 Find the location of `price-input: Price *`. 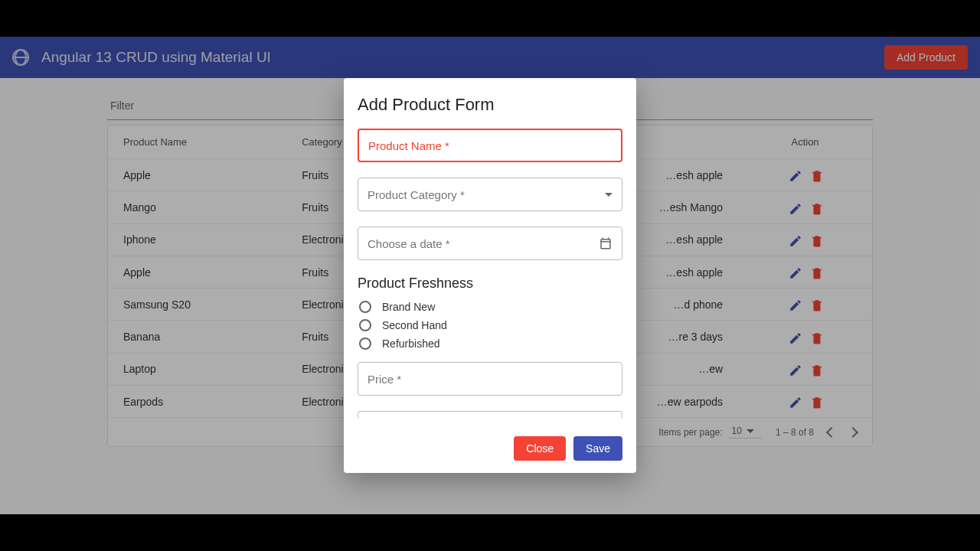

price-input: Price * is located at coordinates (490, 379).